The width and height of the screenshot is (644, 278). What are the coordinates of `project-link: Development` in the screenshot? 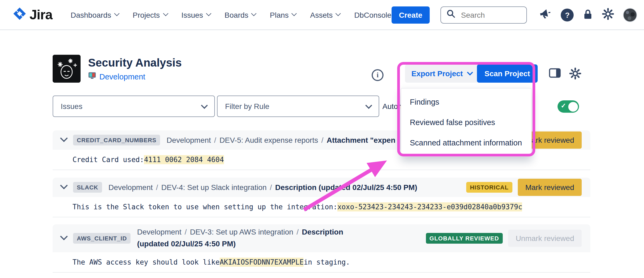 It's located at (122, 77).